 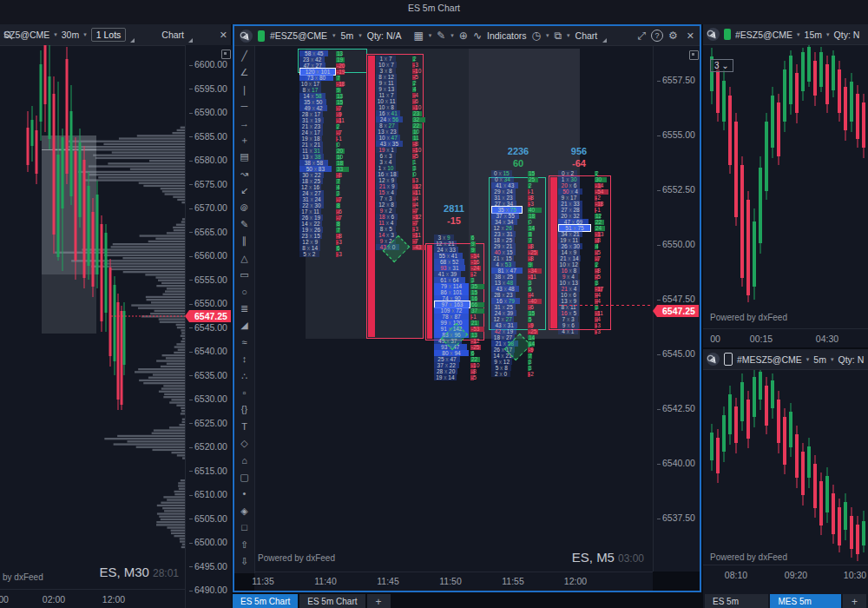 I want to click on price-label: 6537.50, so click(x=676, y=518).